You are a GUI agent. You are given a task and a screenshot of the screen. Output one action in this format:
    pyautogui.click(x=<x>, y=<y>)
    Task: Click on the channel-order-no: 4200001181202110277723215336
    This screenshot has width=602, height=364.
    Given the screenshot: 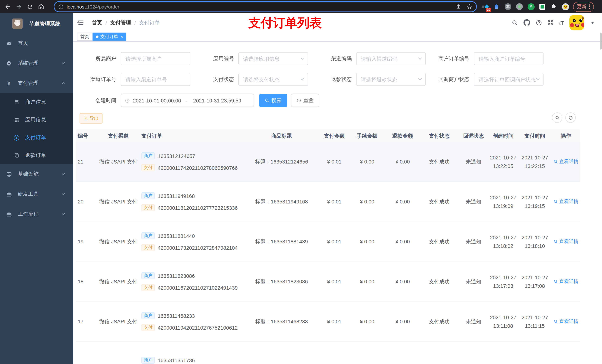 What is the action you would take?
    pyautogui.click(x=198, y=208)
    